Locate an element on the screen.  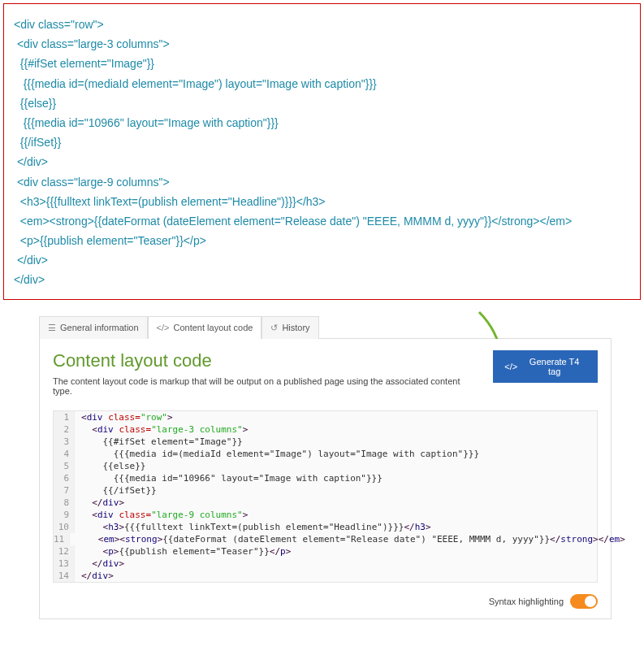
line-number: 13 is located at coordinates (64, 564).